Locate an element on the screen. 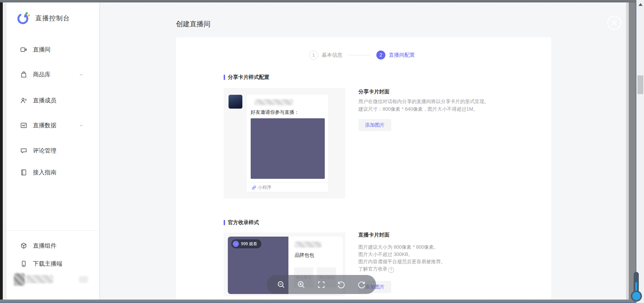 The height and width of the screenshot is (303, 644). mini-program-row: 小程序 is located at coordinates (262, 187).